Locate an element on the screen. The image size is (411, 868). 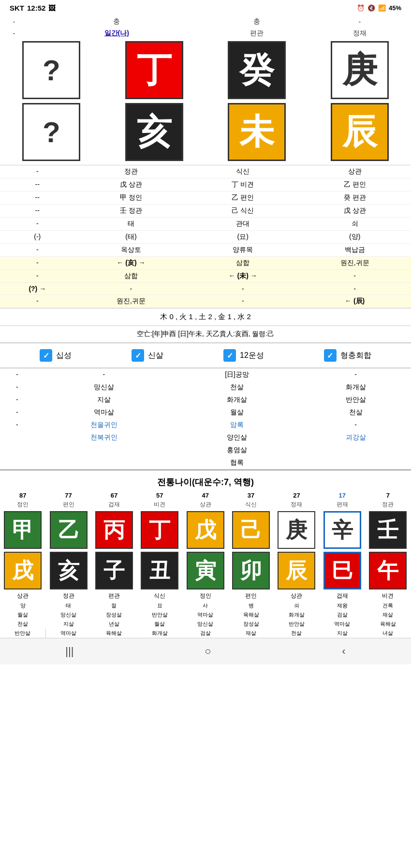
cb-12unseong-icon: ✓ is located at coordinates (230, 355).